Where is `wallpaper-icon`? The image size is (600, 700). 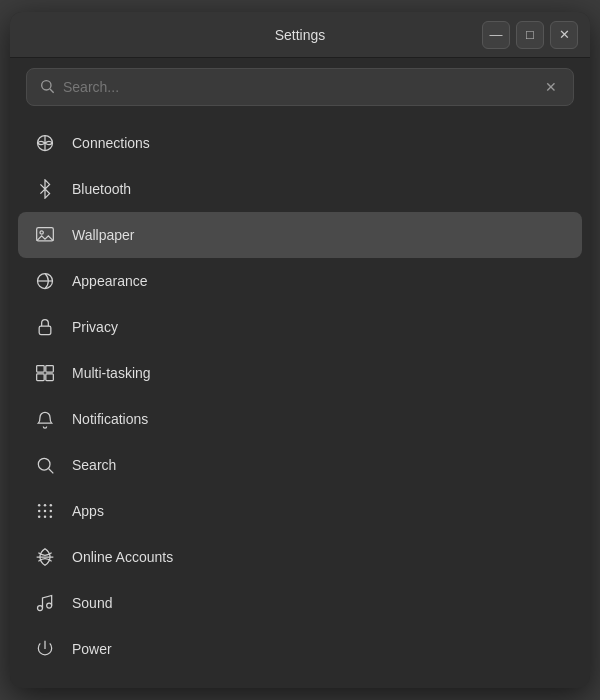 wallpaper-icon is located at coordinates (45, 235).